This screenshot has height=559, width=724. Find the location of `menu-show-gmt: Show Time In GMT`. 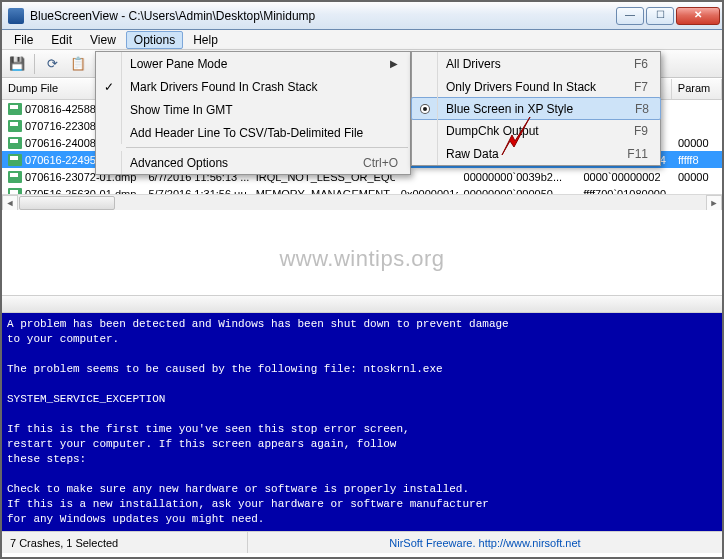

menu-show-gmt: Show Time In GMT is located at coordinates (253, 110).